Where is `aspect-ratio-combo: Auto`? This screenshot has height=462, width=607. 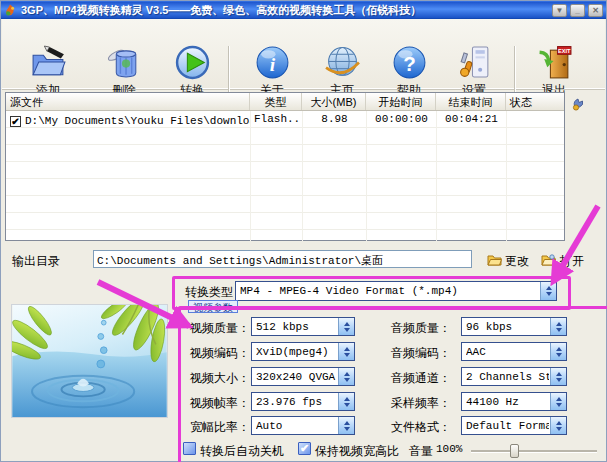
aspect-ratio-combo: Auto is located at coordinates (303, 426).